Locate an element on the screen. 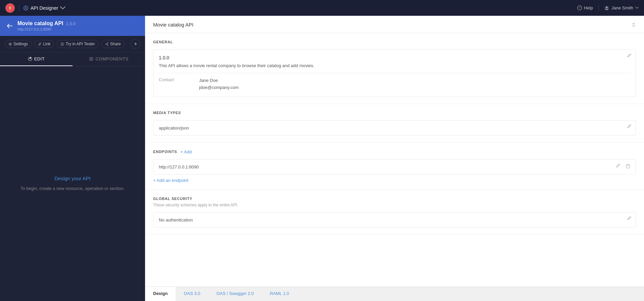 This screenshot has height=301, width=644. sidebar-toolbar: Settings Link Try in API Tester is located at coordinates (73, 44).